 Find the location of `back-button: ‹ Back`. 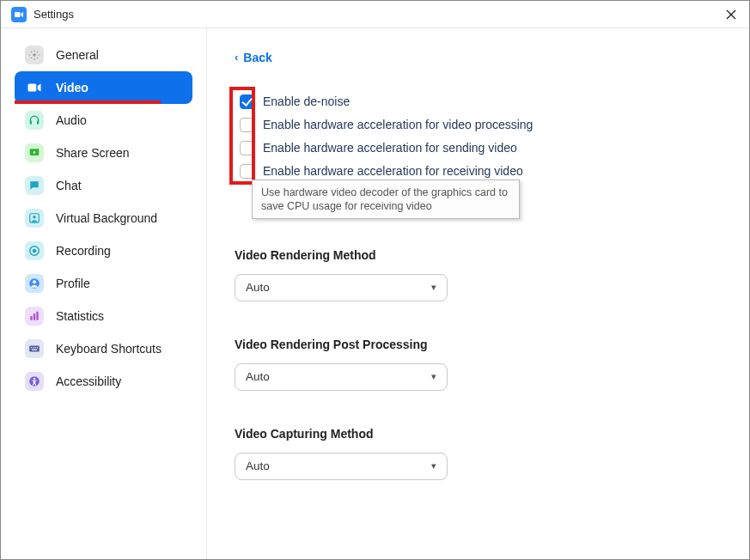

back-button: ‹ Back is located at coordinates (253, 58).